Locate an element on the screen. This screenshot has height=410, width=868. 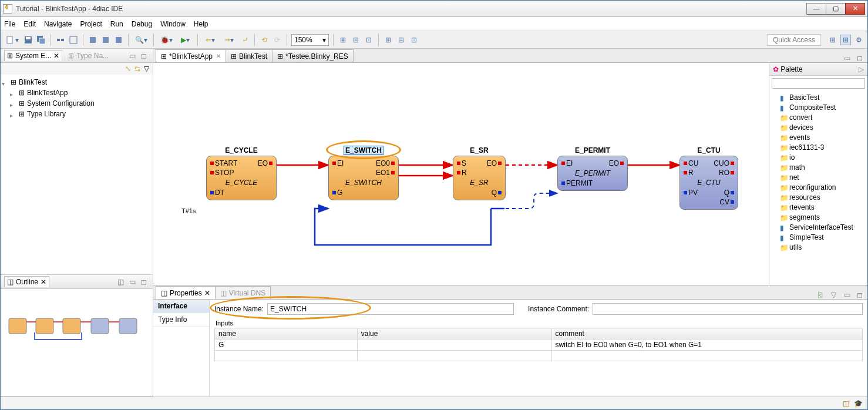
col-comment: comment is located at coordinates (707, 334).